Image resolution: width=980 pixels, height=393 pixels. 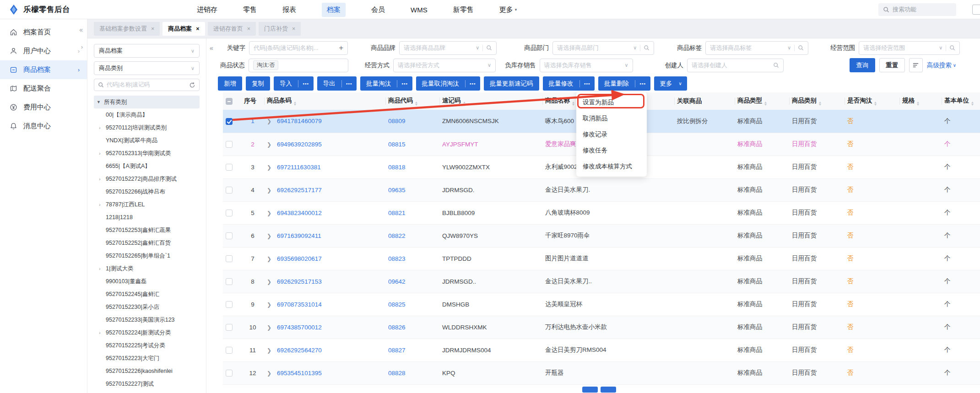 What do you see at coordinates (299, 121) in the screenshot?
I see `barcode-link: 6941781460079` at bounding box center [299, 121].